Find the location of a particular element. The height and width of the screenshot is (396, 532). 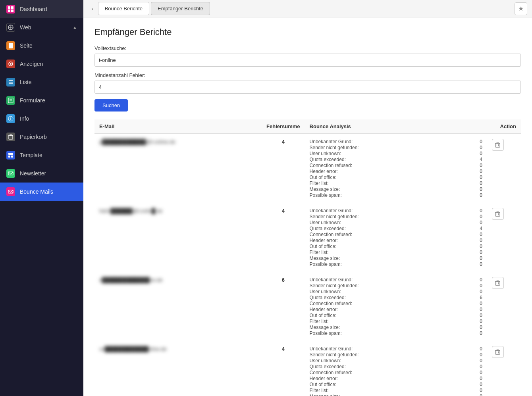

col-header-fehlersumme: Fehlersumme is located at coordinates (283, 127).